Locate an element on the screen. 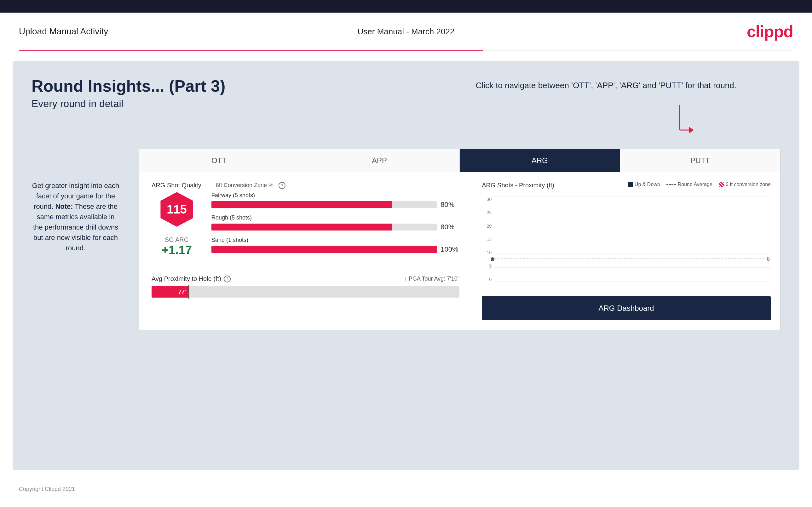 Image resolution: width=812 pixels, height=507 pixels. legend-dashed-icon is located at coordinates (671, 184).